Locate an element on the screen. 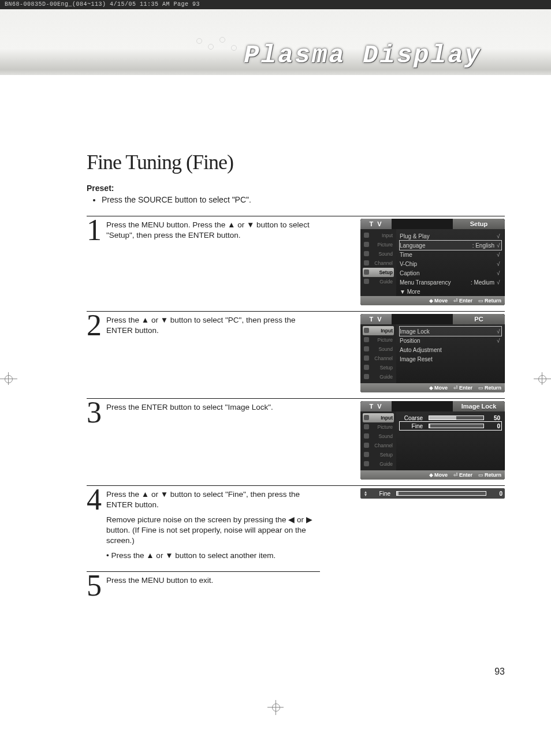 The height and width of the screenshot is (756, 551). step-number: 3 is located at coordinates (96, 413).